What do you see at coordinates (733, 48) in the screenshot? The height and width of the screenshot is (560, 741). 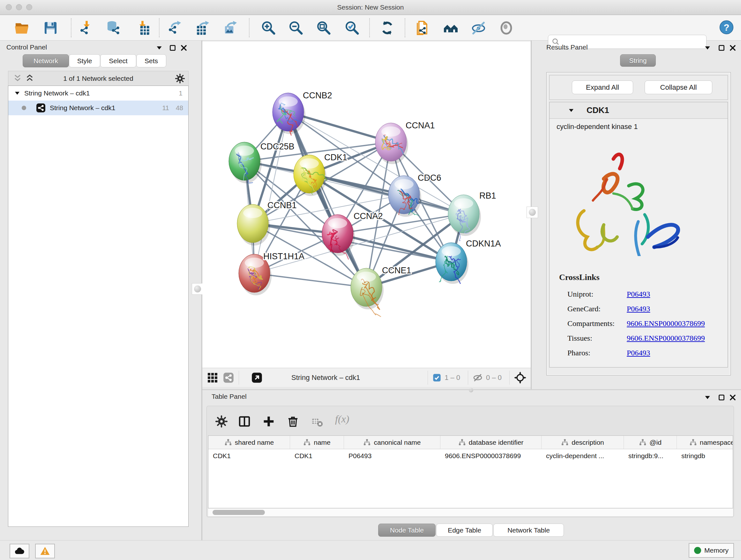 I see `results-panel-close-button` at bounding box center [733, 48].